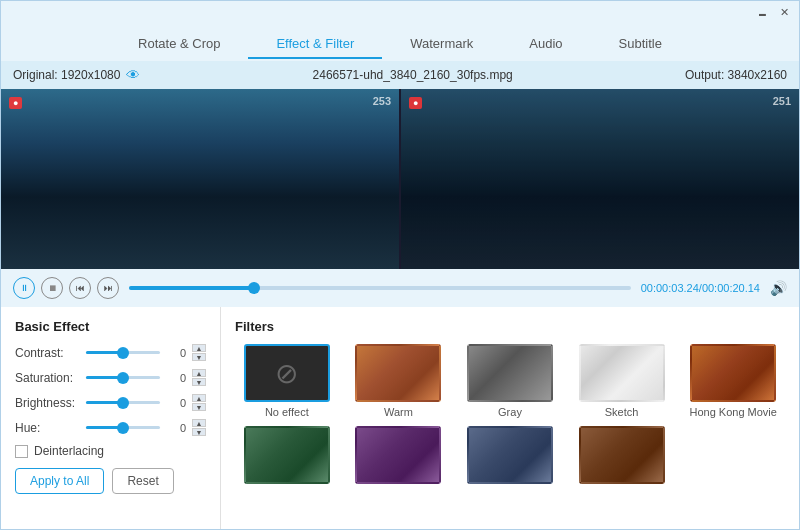  Describe the element at coordinates (546, 44) in the screenshot. I see `tab-audio: Audio` at that location.